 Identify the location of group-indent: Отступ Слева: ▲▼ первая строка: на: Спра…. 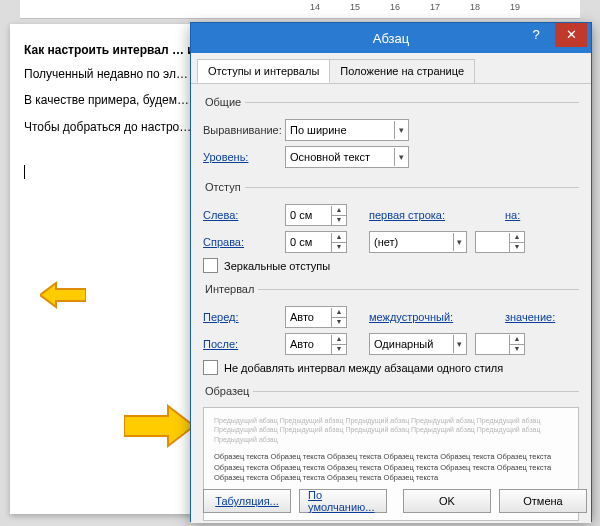
(391, 229).